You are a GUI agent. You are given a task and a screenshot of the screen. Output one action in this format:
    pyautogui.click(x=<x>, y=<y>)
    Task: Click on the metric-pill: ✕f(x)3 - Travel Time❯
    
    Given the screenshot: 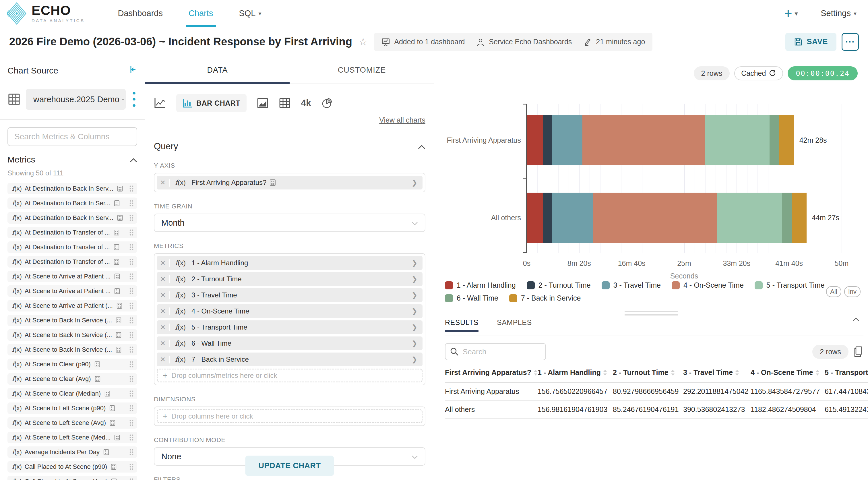 What is the action you would take?
    pyautogui.click(x=290, y=295)
    